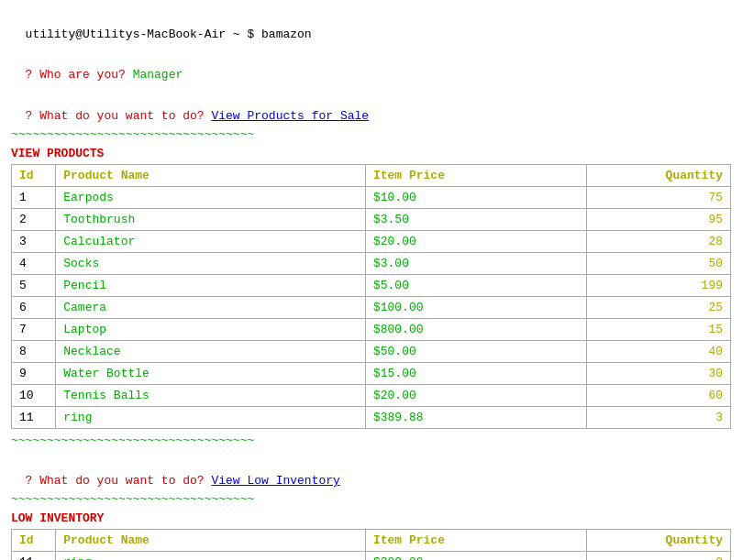  I want to click on cell-quantity: 60, so click(659, 396).